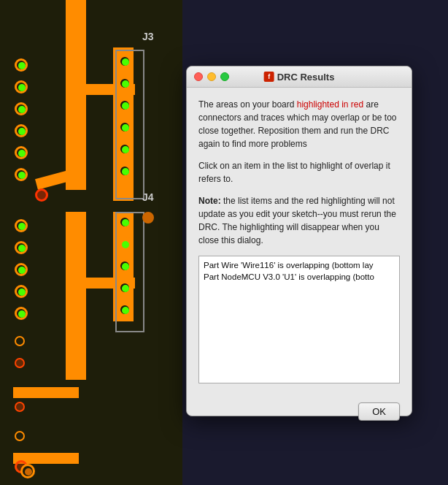  Describe the element at coordinates (225, 77) in the screenshot. I see `maximize-button` at that location.